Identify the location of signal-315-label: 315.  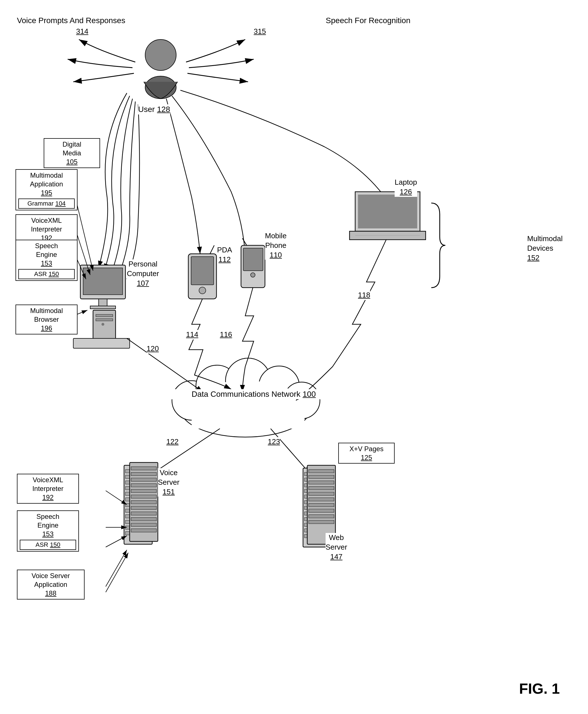
(260, 32).